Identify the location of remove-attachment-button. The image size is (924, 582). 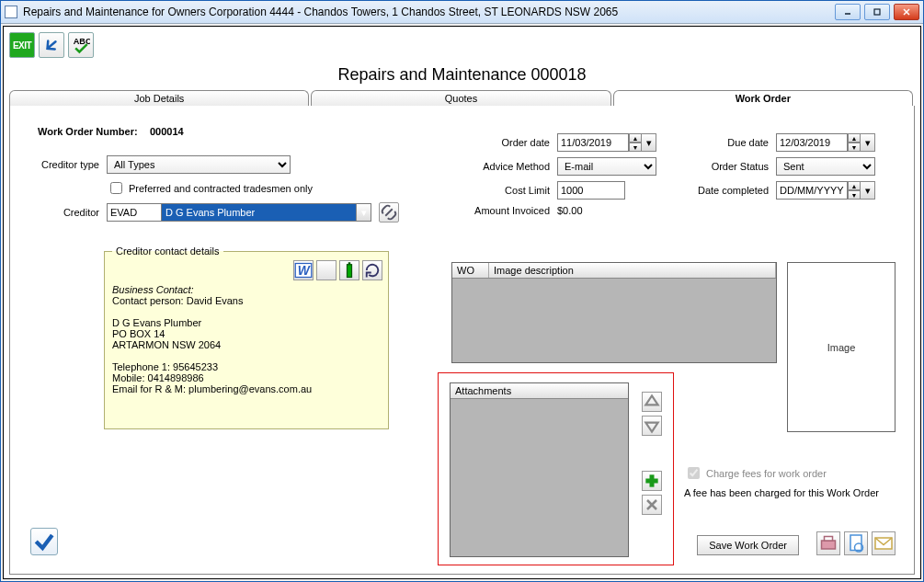
(652, 505).